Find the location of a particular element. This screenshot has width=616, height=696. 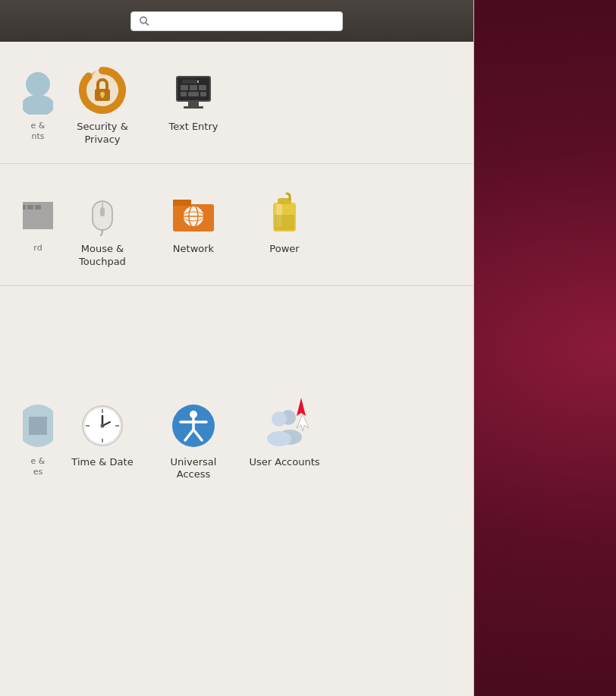

power-label: Power is located at coordinates (284, 249).